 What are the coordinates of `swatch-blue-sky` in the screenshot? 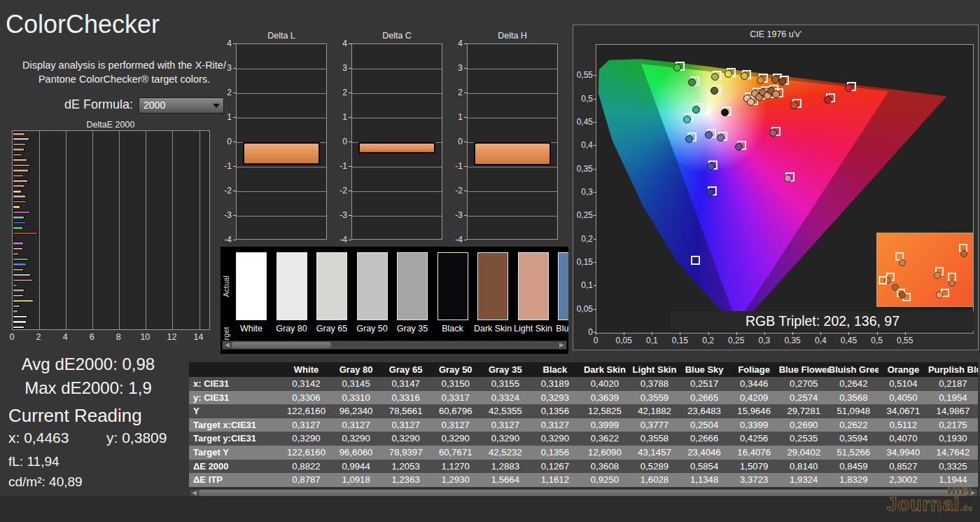 It's located at (563, 286).